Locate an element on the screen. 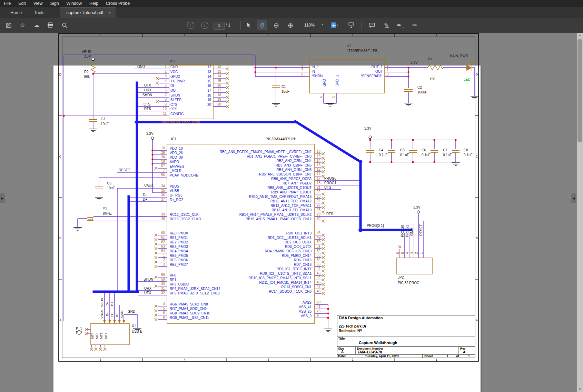 Image resolution: width=583 pixels, height=392 pixels. page-up-icon: ↑ is located at coordinates (190, 26).